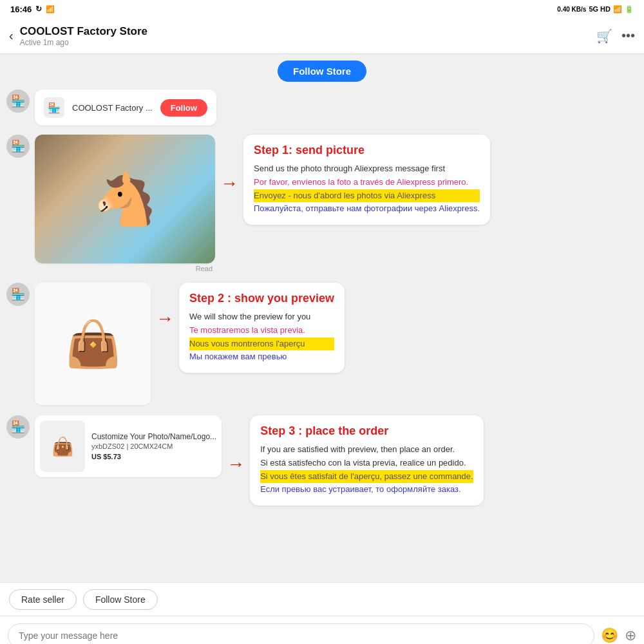 The width and height of the screenshot is (644, 644). Describe the element at coordinates (128, 446) in the screenshot. I see `product-card: 👜 Customize Your Photo/Name/Logo... yxbD…` at that location.